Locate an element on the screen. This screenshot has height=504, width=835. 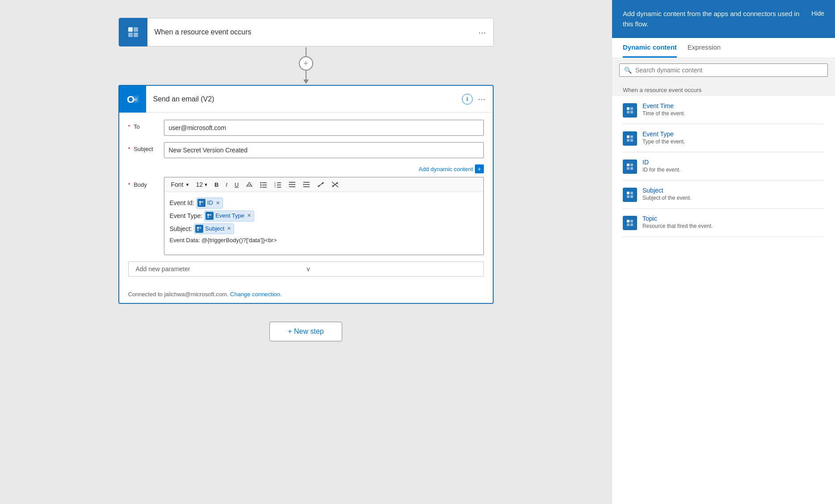
trigger-icon-wrap is located at coordinates (133, 32).